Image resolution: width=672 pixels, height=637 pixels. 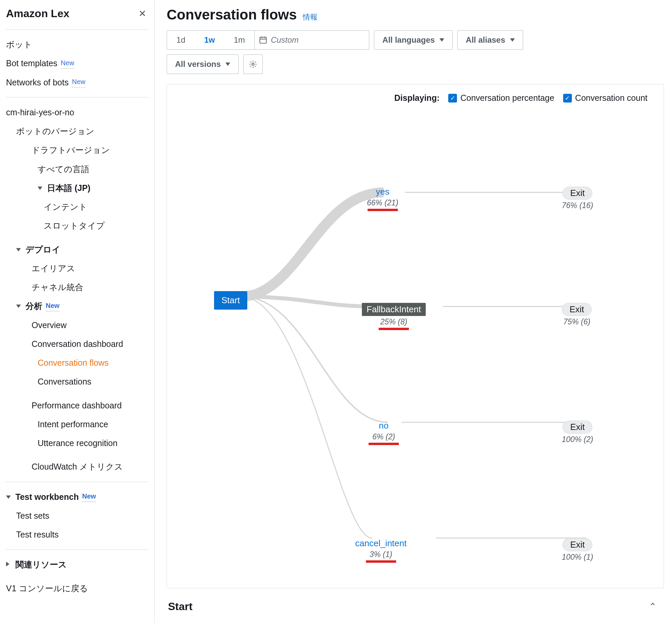 I want to click on nav-japanese: 日本語 (JP), so click(x=77, y=188).